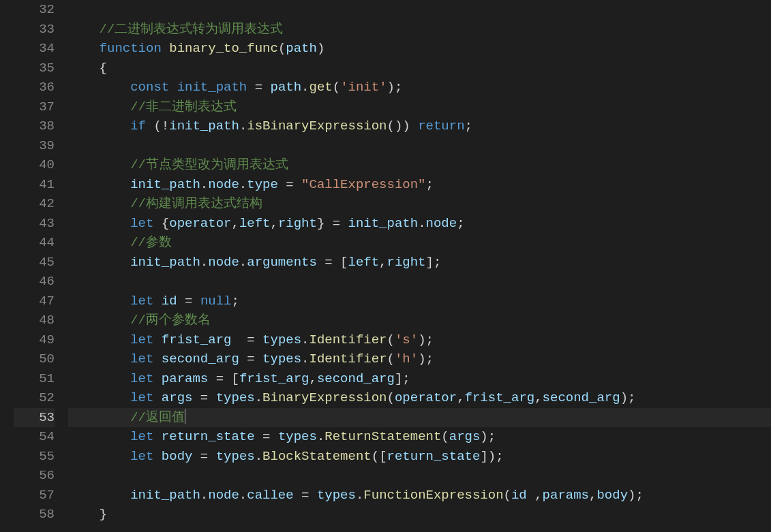 This screenshot has height=532, width=771. Describe the element at coordinates (34, 242) in the screenshot. I see `line-number: 44` at that location.